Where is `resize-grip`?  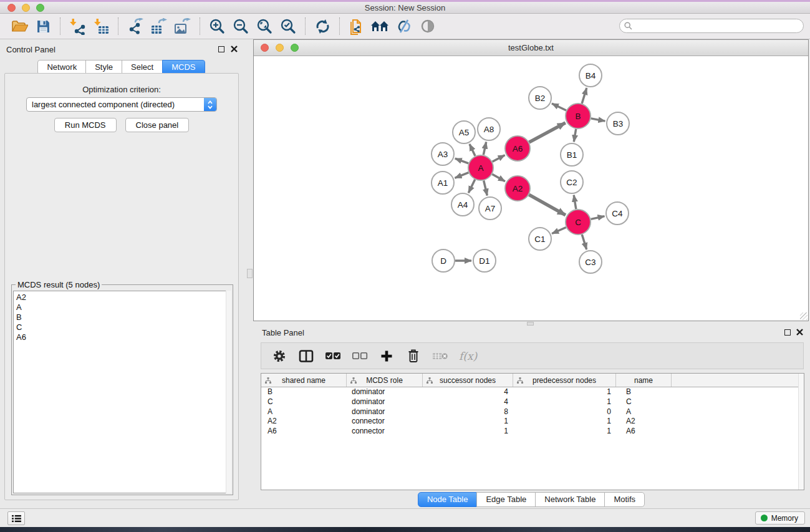 resize-grip is located at coordinates (804, 316).